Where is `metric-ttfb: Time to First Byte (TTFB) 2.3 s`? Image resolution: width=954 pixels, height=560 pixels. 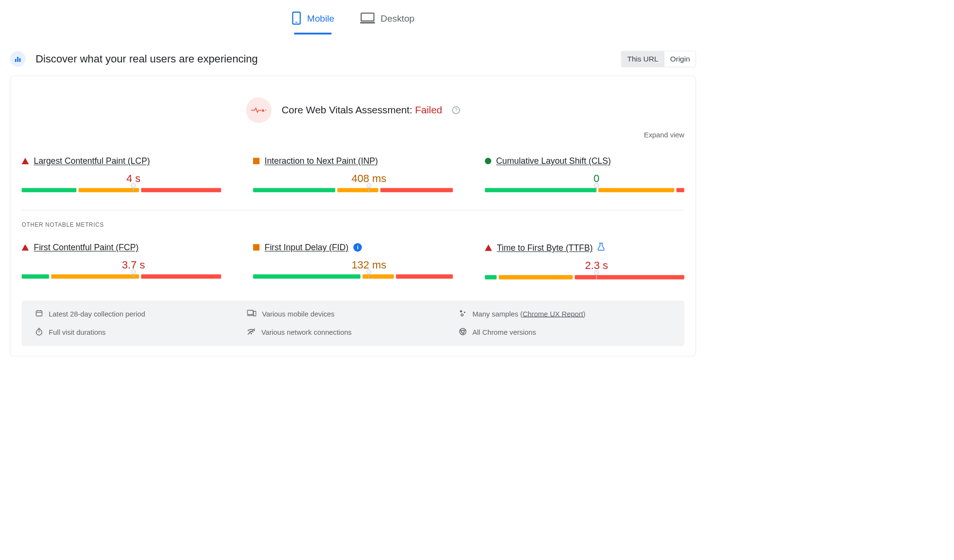
metric-ttfb: Time to First Byte (TTFB) 2.3 s is located at coordinates (584, 261).